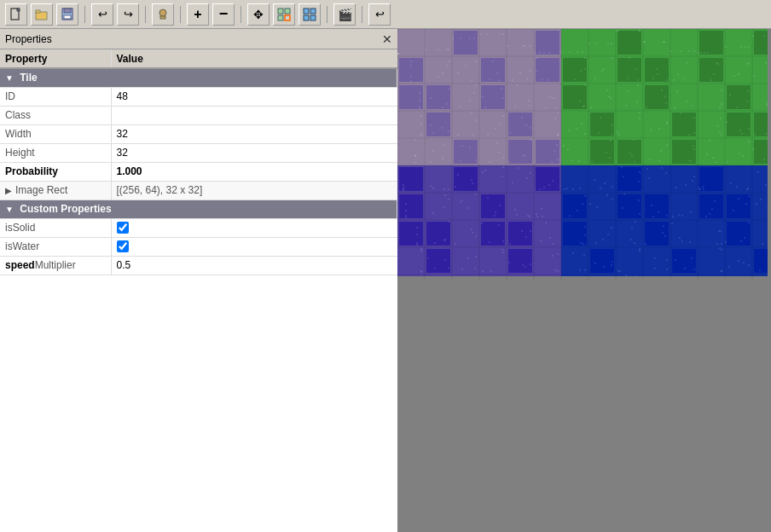 The width and height of the screenshot is (771, 532). I want to click on prop-width-label: Width, so click(55, 134).